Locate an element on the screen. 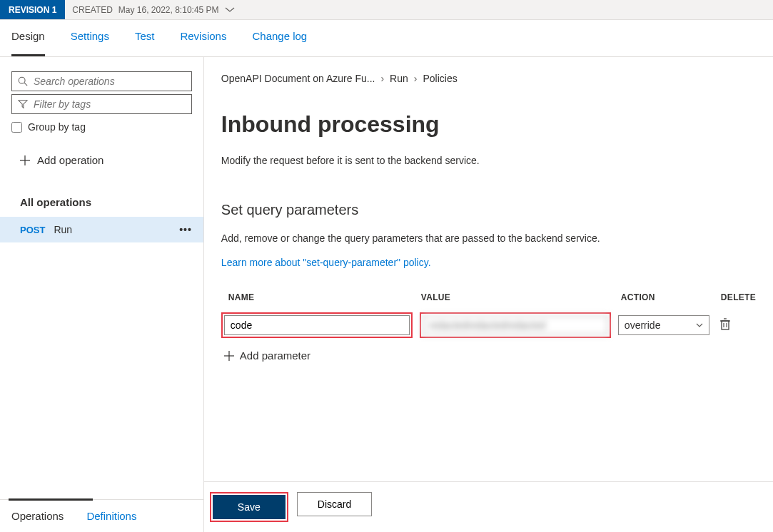 The image size is (773, 532). breadcrumb-item-run: Run is located at coordinates (399, 78).